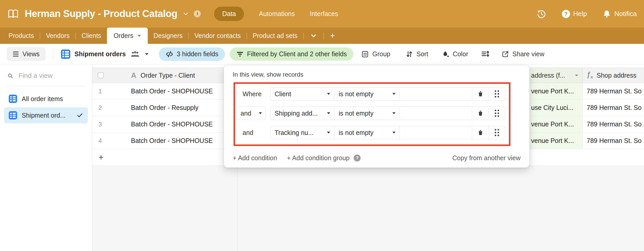 The height and width of the screenshot is (251, 644). Describe the element at coordinates (275, 36) in the screenshot. I see `tab-product-ad-sets: Product ad sets` at that location.